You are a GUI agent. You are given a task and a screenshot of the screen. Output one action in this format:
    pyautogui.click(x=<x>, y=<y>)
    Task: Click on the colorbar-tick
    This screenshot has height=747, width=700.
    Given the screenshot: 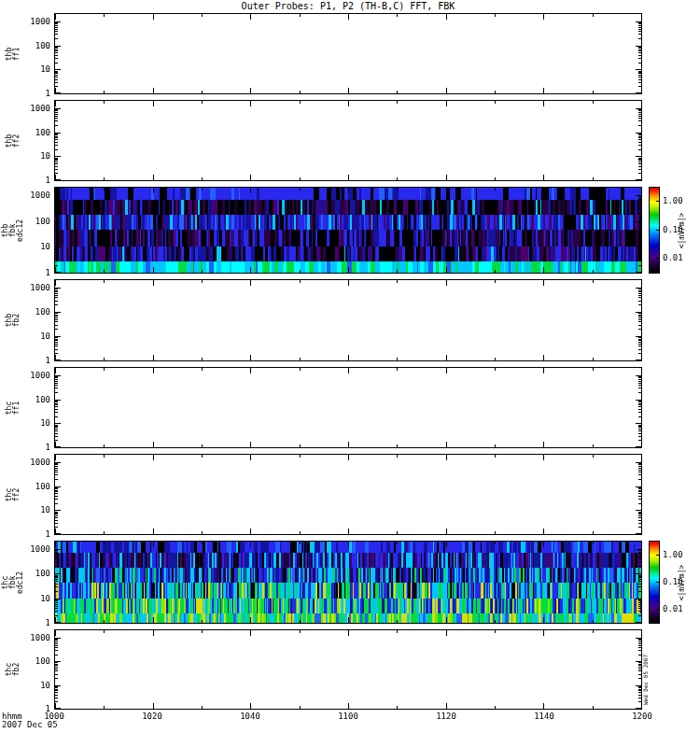 What is the action you would take?
    pyautogui.click(x=657, y=230)
    